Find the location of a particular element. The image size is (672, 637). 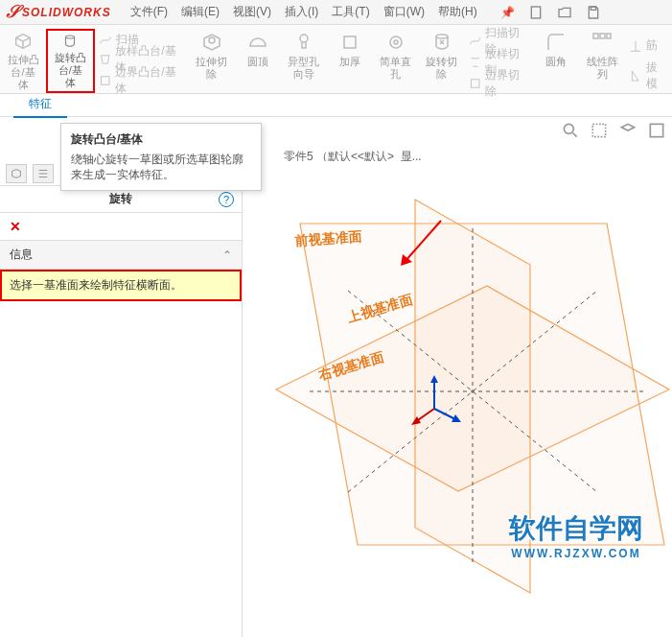

ribbon: 拉伸凸 台/基体 旋转凸 台/基体 扫描 放样凸台/基体 边界凸台/基体 拉伸切… is located at coordinates (336, 59).